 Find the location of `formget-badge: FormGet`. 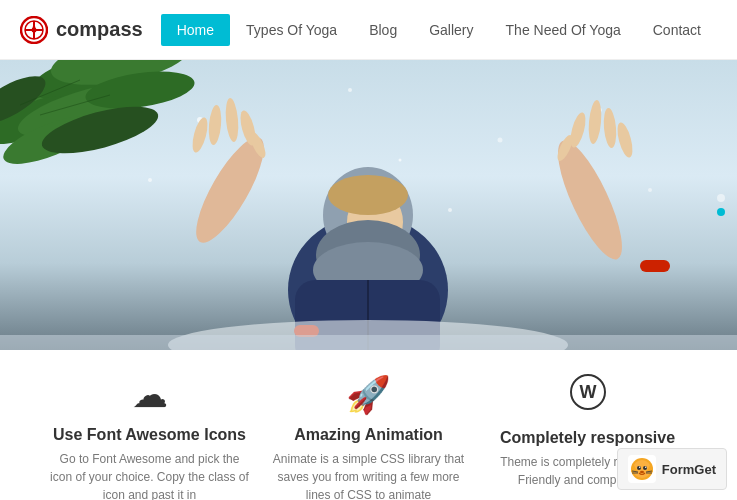

formget-badge: FormGet is located at coordinates (672, 469).